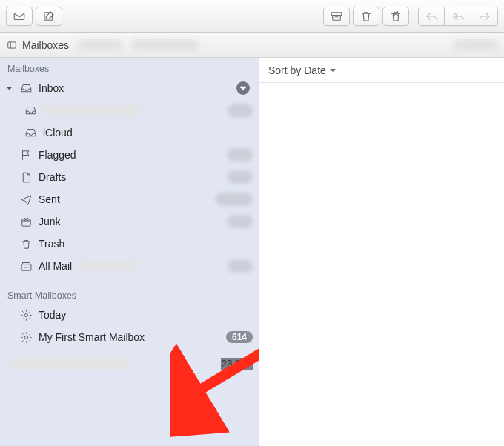  What do you see at coordinates (26, 222) in the screenshot?
I see `junk-box-icon` at bounding box center [26, 222].